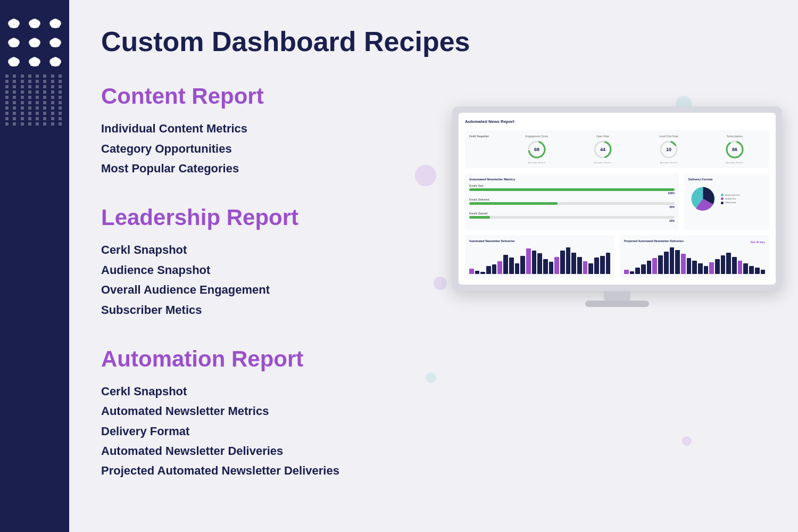 The width and height of the screenshot is (798, 532). I want to click on pie-legend: Automated One Mobile One Plain Email, so click(730, 199).